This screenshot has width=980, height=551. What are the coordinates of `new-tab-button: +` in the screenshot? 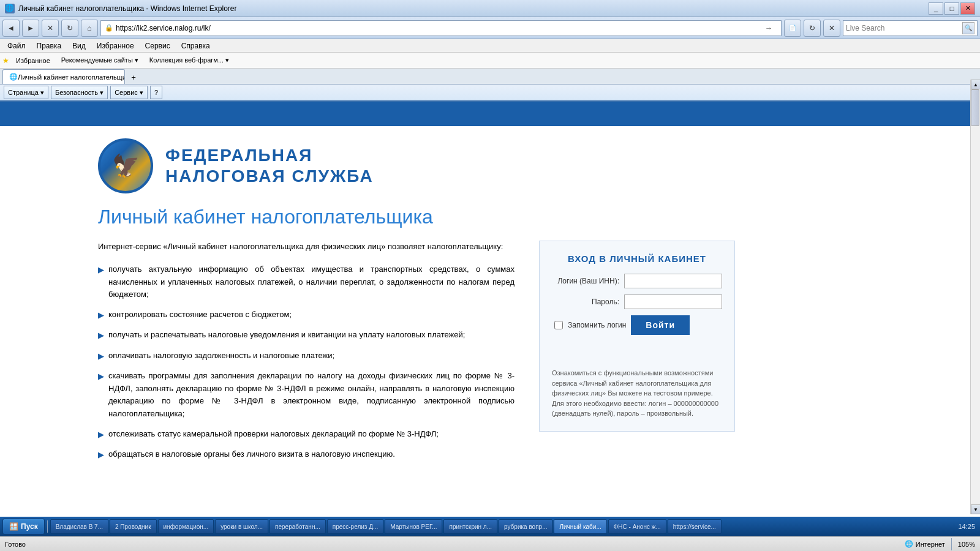 It's located at (134, 77).